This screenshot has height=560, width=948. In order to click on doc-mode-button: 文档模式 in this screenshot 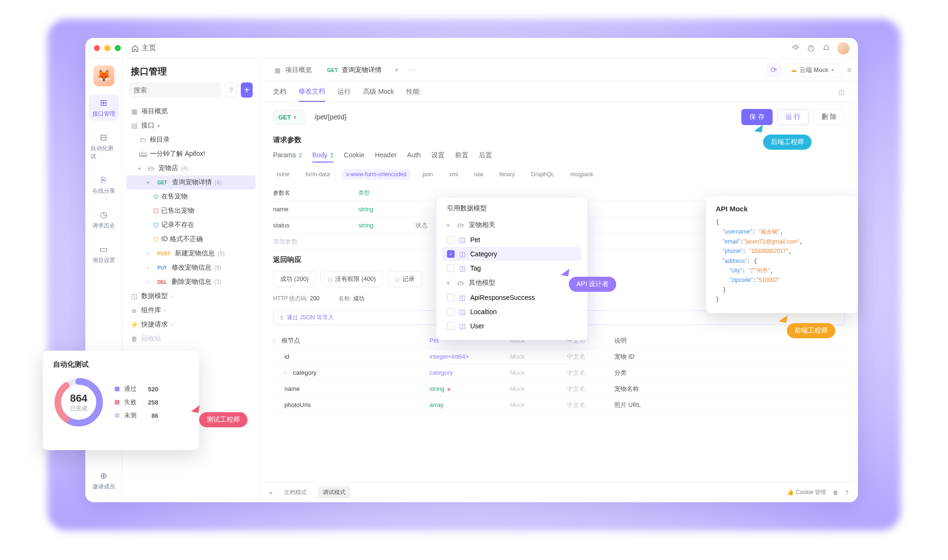, I will do `click(295, 493)`.